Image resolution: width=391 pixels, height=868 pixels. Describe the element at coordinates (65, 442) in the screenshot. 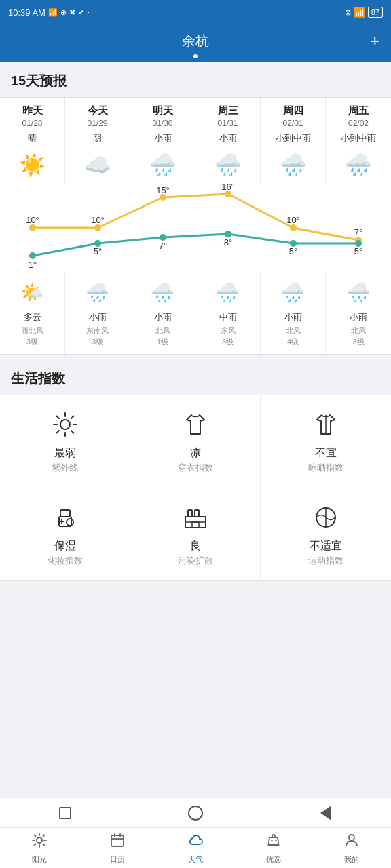

I see `living-item: 最弱 紫外线` at that location.